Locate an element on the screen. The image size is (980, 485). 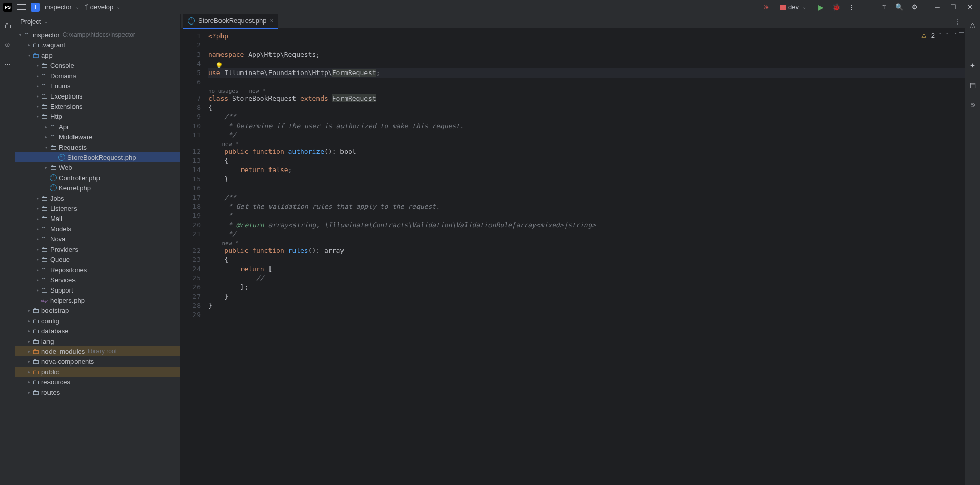
tree-item: ▸Providers is located at coordinates (98, 249).